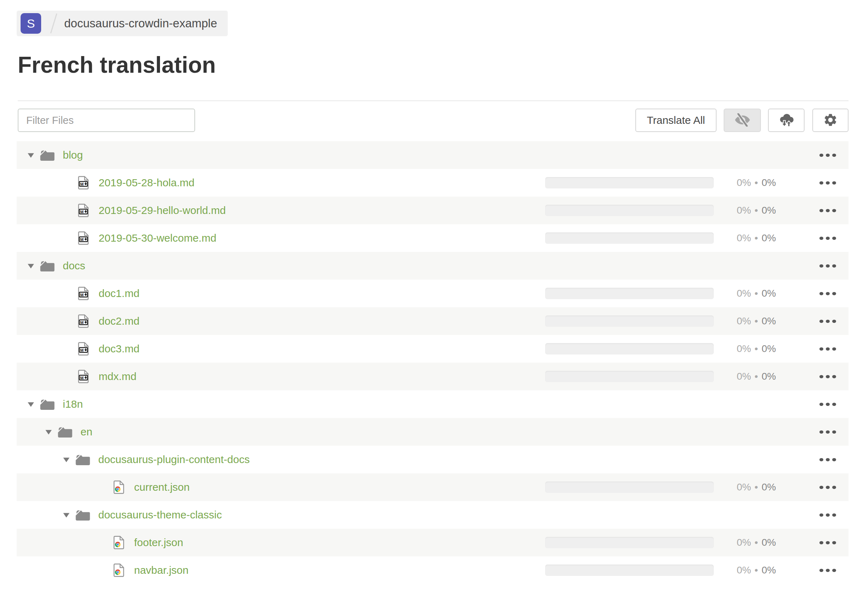  Describe the element at coordinates (159, 542) in the screenshot. I see `file-link-footer.json: footer.json` at that location.